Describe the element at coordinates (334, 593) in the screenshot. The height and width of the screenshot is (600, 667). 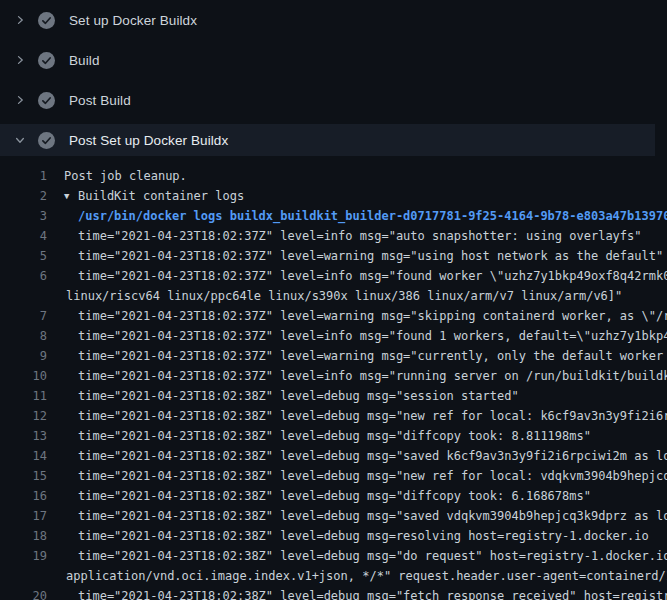
I see `log-line: 20 ▼ time="2021-04-23T18:02:38Z" level=d…` at that location.